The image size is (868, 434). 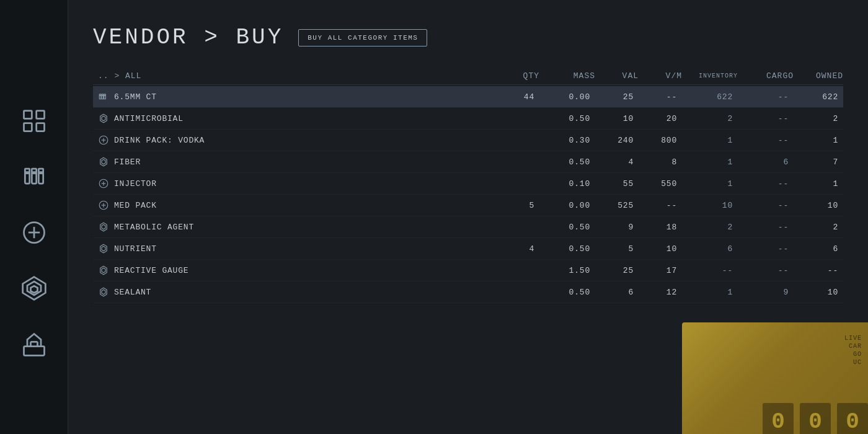 I want to click on col-qty-header: QTY, so click(x=515, y=76).